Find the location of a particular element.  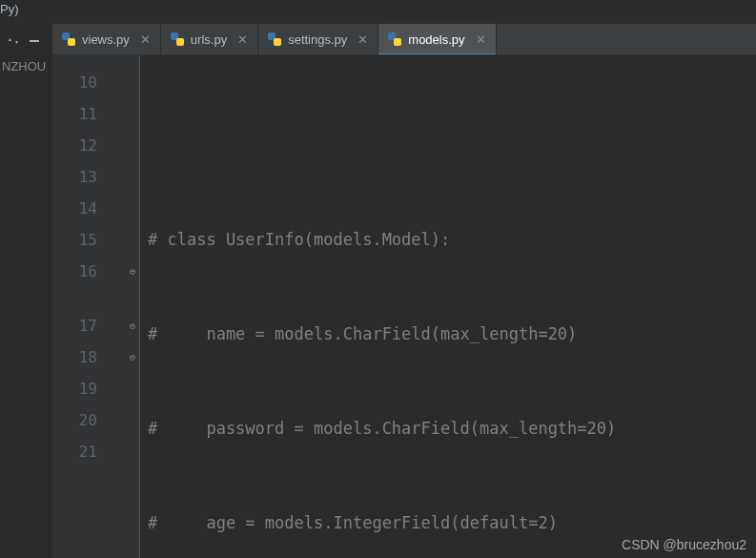

line-number: 13 is located at coordinates (95, 177).